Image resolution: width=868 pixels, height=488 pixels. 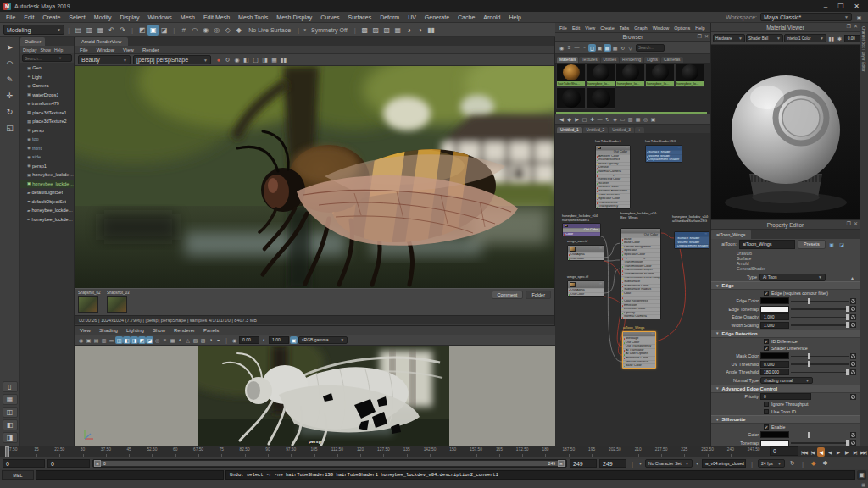 What do you see at coordinates (34, 30) in the screenshot?
I see `menu-set-dropdown: Modeling▼` at bounding box center [34, 30].